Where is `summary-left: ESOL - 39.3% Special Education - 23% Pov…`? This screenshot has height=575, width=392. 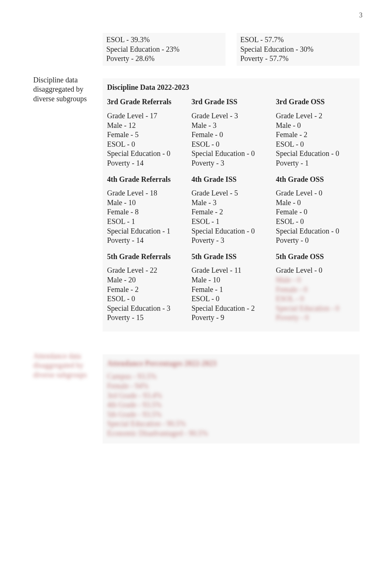 summary-left: ESOL - 39.3% Special Education - 23% Pov… is located at coordinates (164, 50).